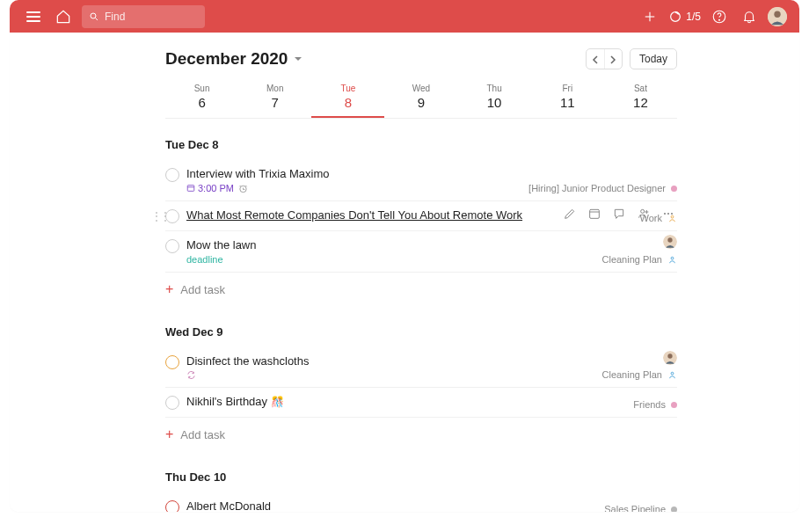 The width and height of the screenshot is (809, 532). I want to click on help-icon, so click(719, 17).